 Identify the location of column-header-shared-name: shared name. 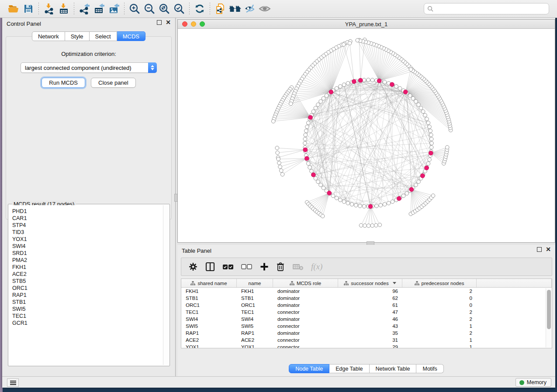
(209, 283).